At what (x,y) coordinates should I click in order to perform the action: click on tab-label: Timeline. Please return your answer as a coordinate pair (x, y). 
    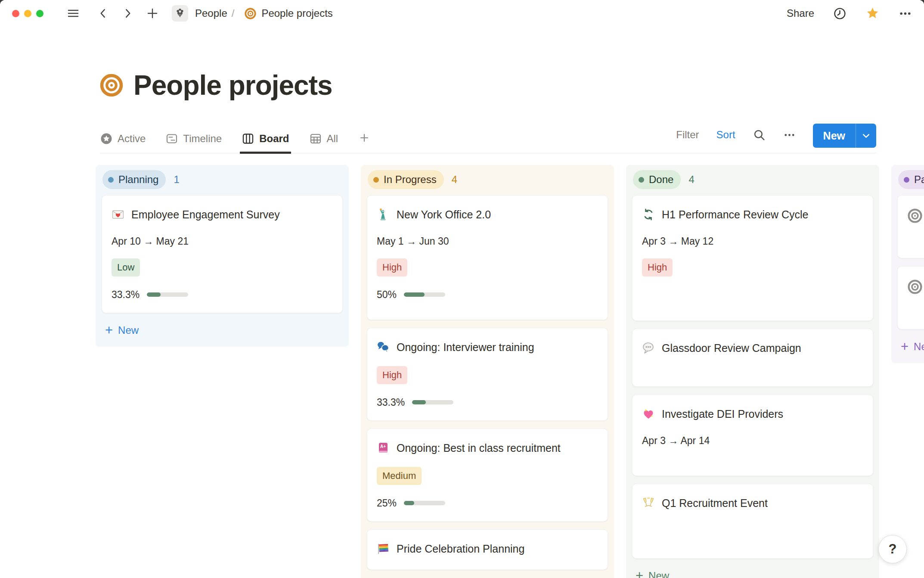
    Looking at the image, I should click on (202, 139).